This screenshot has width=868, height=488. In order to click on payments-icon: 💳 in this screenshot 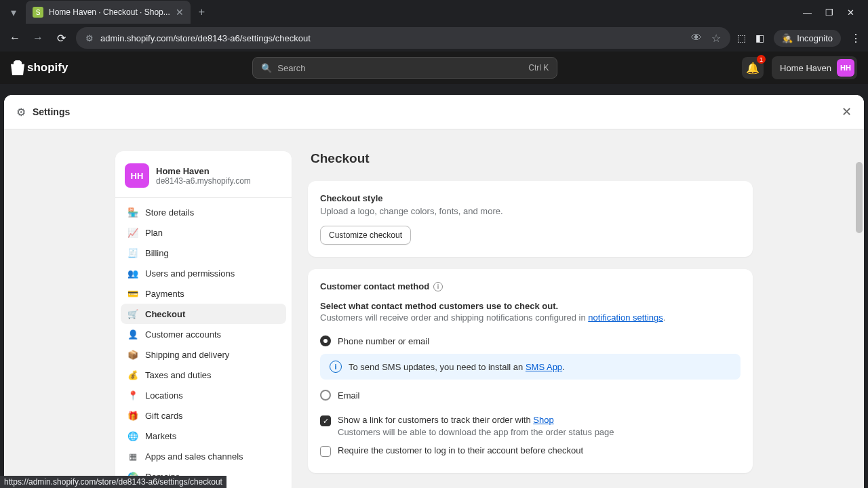, I will do `click(133, 293)`.